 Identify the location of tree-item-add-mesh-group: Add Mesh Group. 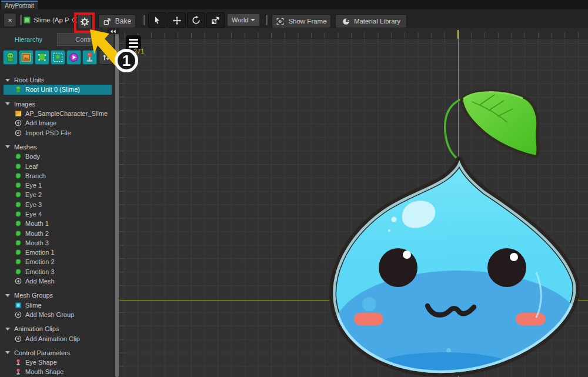
(58, 315).